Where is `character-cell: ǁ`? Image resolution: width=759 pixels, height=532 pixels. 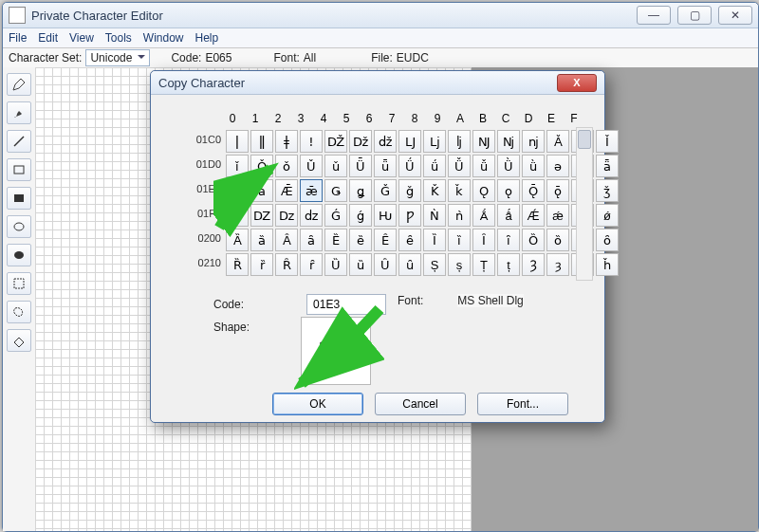 character-cell: ǁ is located at coordinates (262, 141).